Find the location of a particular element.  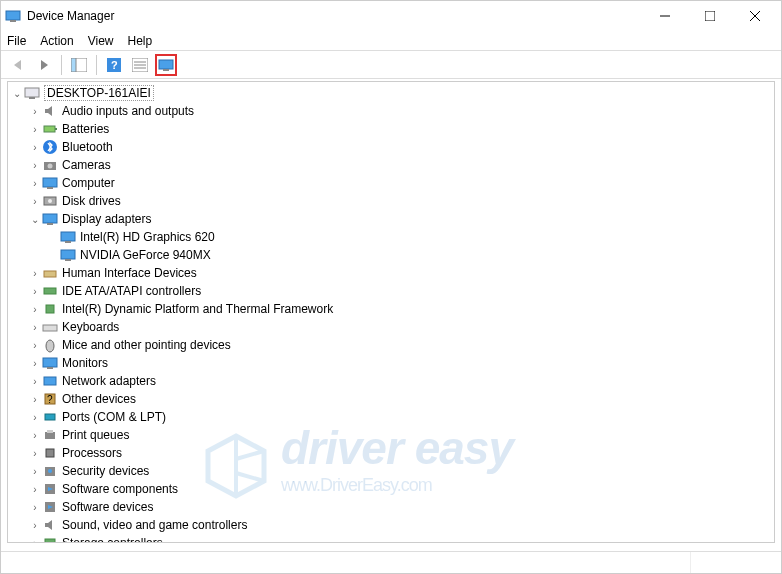

tree-category-network-adapters: ›Network adapters is located at coordinates (391, 381).